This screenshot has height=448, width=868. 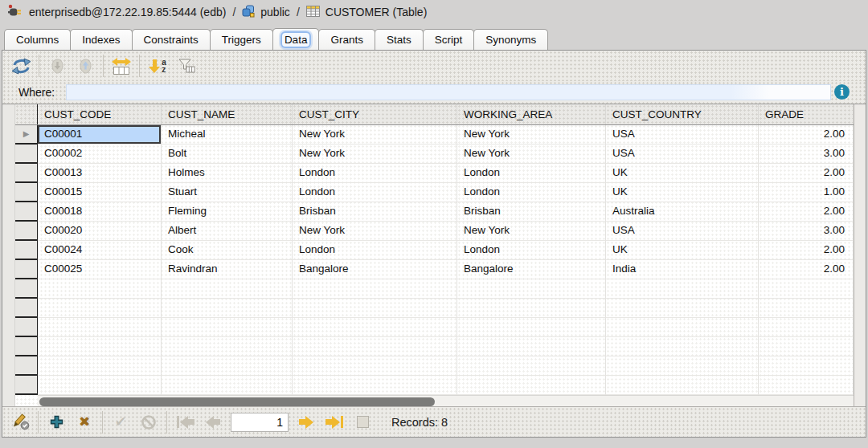 I want to click on cell-CUST_CODE: C00024, so click(x=100, y=250).